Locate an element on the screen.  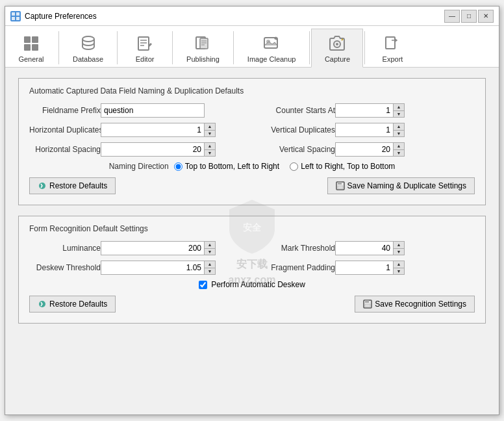
row-deskew-fragment: Deskew Threshold ▲ ▼ Fragment Padding is located at coordinates (252, 268).